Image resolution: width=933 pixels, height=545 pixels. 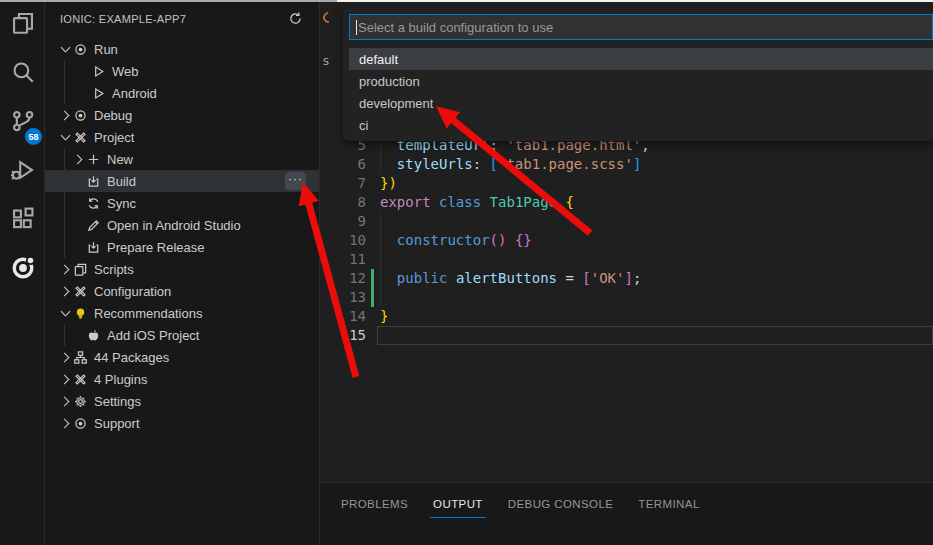 What do you see at coordinates (23, 270) in the screenshot?
I see `ionic-icon` at bounding box center [23, 270].